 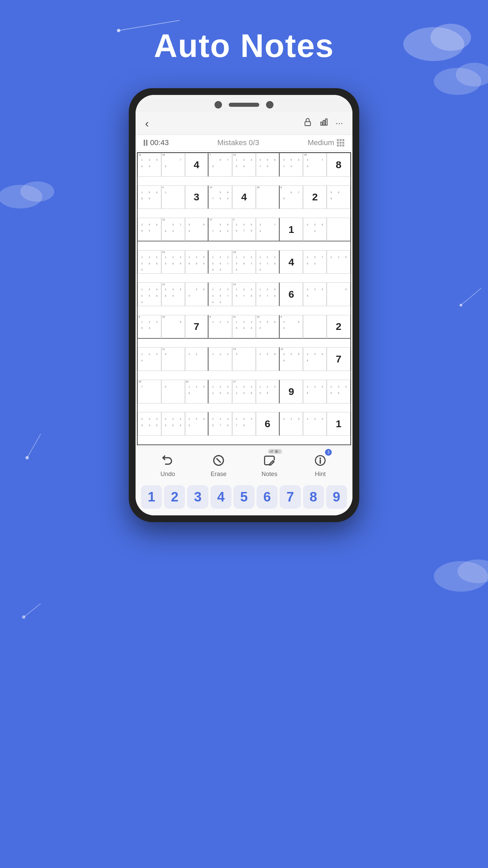 I want to click on pause-icon, so click(x=146, y=143).